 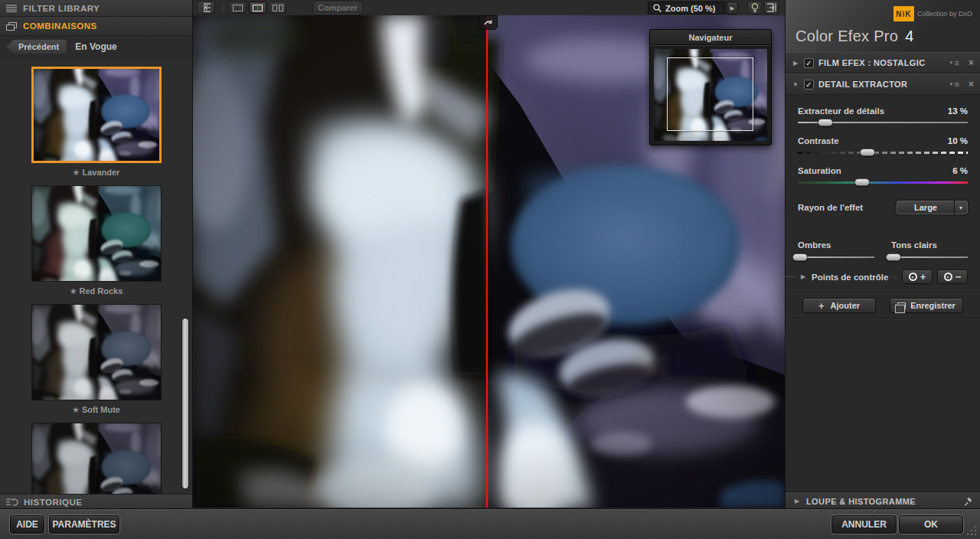 I want to click on highlights-label: Tons clairs, so click(x=929, y=245).